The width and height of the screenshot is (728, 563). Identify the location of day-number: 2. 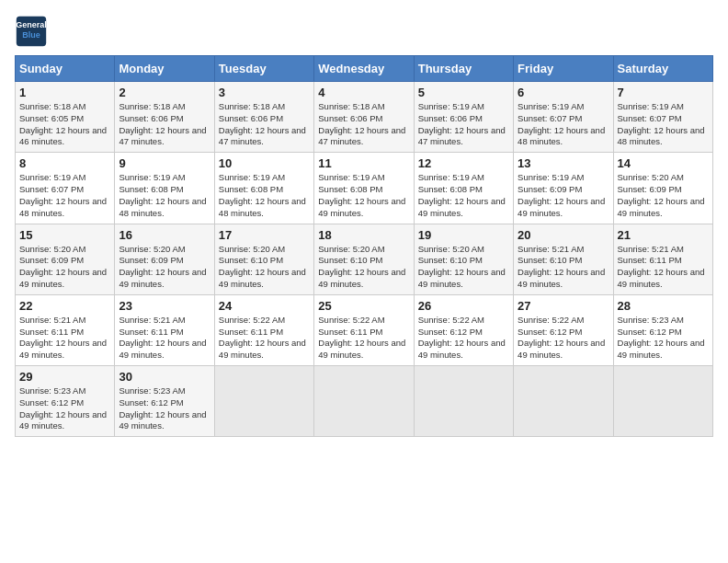
(164, 92).